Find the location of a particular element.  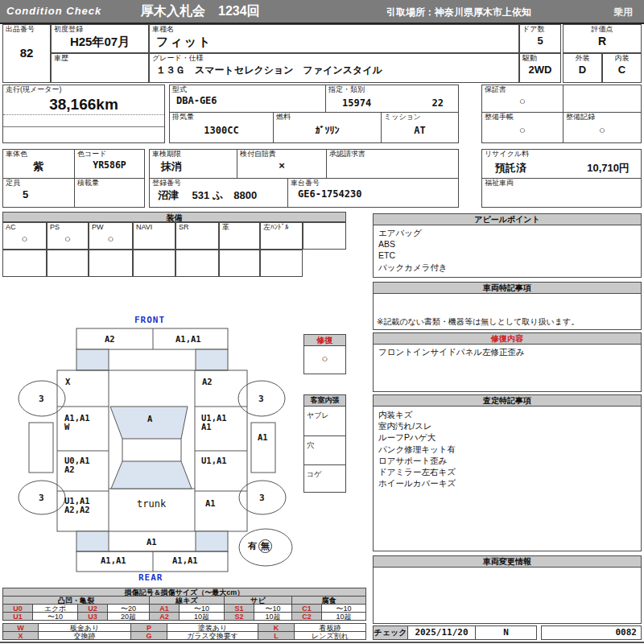

insurance-cell: 検付自賠責 × is located at coordinates (282, 164).